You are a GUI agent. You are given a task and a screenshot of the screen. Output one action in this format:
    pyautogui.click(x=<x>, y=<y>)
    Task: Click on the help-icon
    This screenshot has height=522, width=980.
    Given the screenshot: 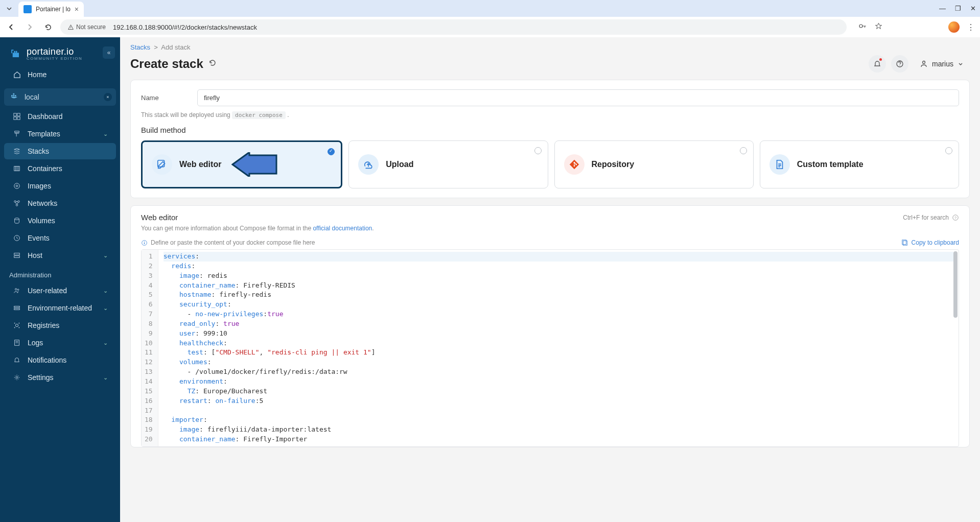 What is the action you would take?
    pyautogui.click(x=900, y=64)
    